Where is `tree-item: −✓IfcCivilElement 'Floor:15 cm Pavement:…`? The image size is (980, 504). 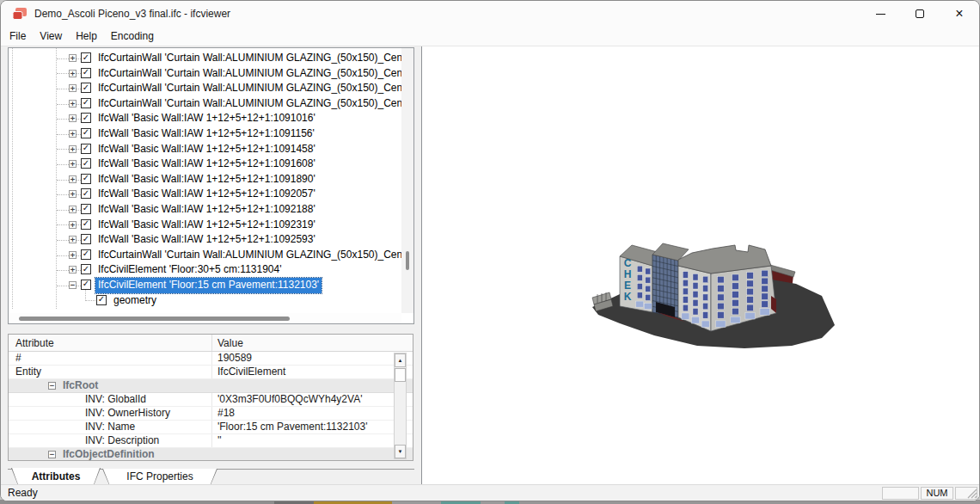 tree-item: −✓IfcCivilElement 'Floor:15 cm Pavement:… is located at coordinates (205, 286).